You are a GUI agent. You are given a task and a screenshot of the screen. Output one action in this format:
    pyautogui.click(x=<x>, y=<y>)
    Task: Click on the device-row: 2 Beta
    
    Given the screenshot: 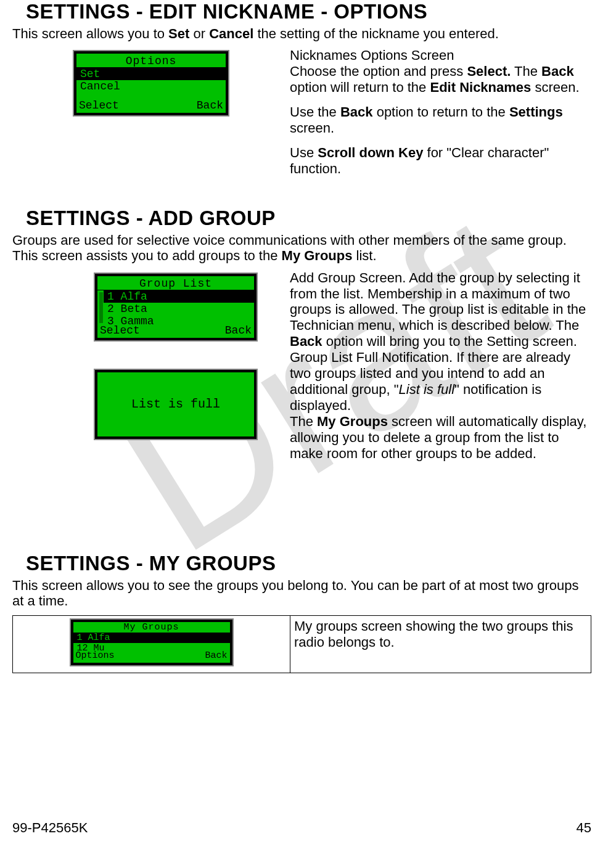 What is the action you would take?
    pyautogui.click(x=179, y=309)
    